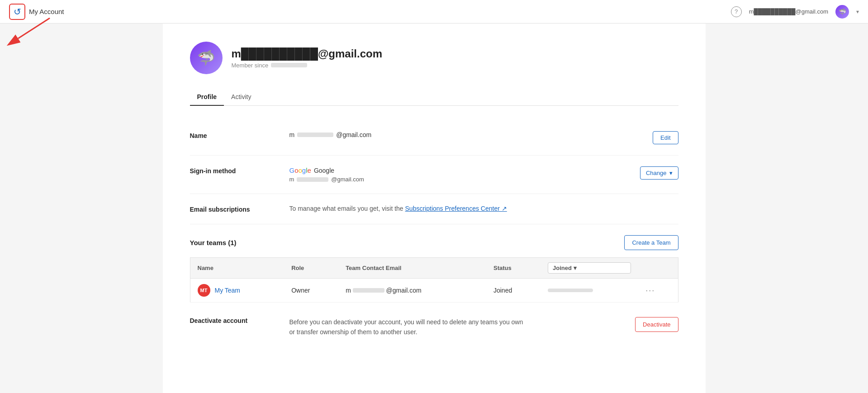 The height and width of the screenshot is (393, 868). Describe the element at coordinates (434, 237) in the screenshot. I see `teams-section-header: Your teams (1) Create a Team` at that location.